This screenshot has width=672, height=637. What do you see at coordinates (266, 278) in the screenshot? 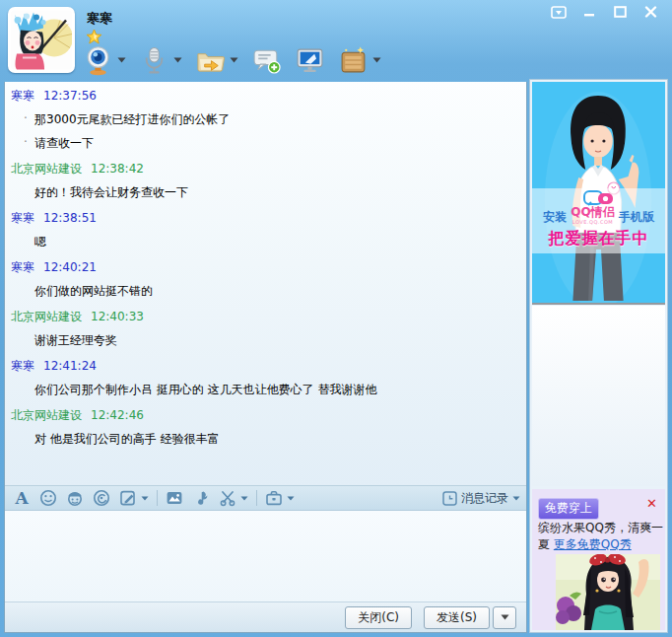
I see `message-group: 寒寒12:40:21你们做的网站挺不错的` at bounding box center [266, 278].